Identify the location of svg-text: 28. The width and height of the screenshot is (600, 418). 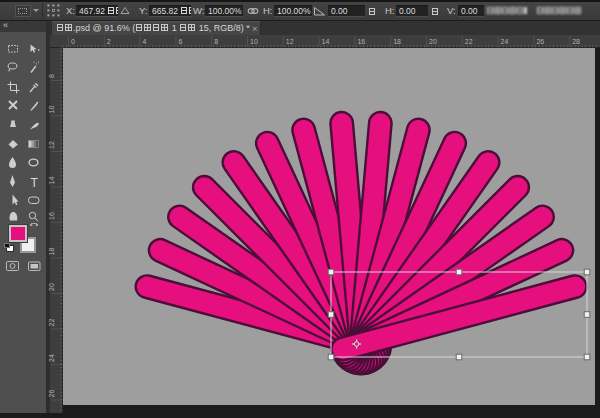
(576, 42).